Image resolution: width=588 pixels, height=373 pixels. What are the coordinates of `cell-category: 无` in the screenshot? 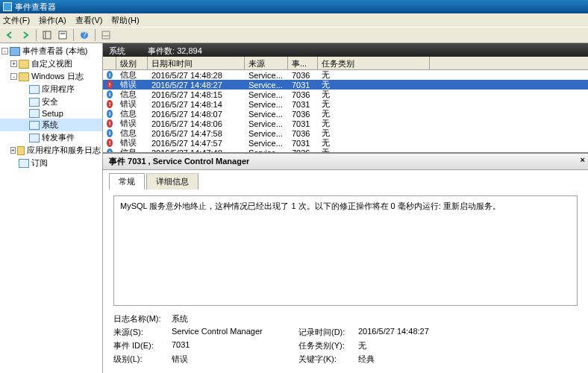 It's located at (374, 149).